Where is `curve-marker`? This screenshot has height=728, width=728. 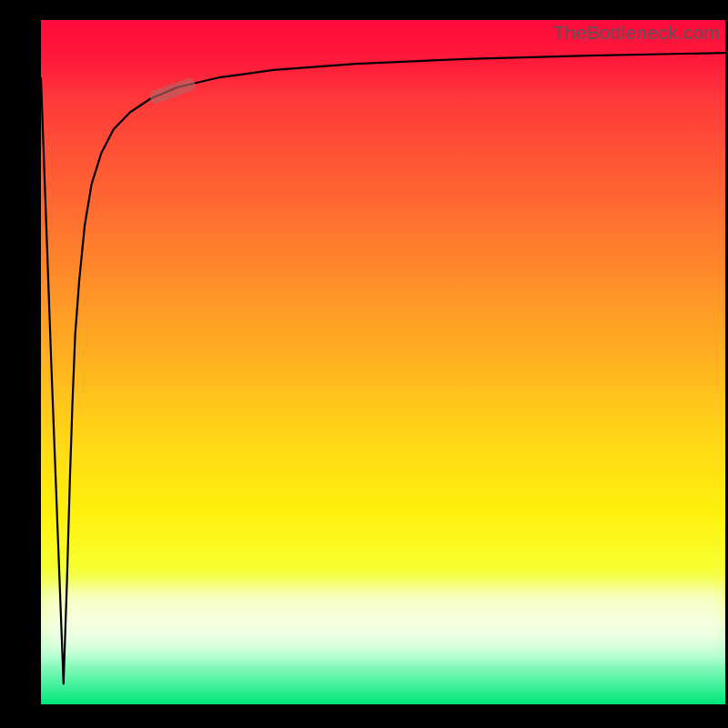 curve-marker is located at coordinates (173, 91).